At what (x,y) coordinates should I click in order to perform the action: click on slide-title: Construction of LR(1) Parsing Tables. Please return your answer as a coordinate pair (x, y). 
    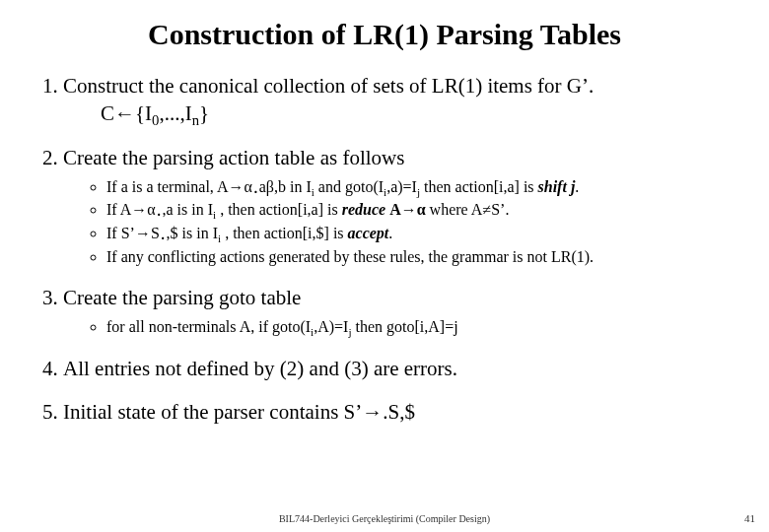
    Looking at the image, I should click on (384, 34).